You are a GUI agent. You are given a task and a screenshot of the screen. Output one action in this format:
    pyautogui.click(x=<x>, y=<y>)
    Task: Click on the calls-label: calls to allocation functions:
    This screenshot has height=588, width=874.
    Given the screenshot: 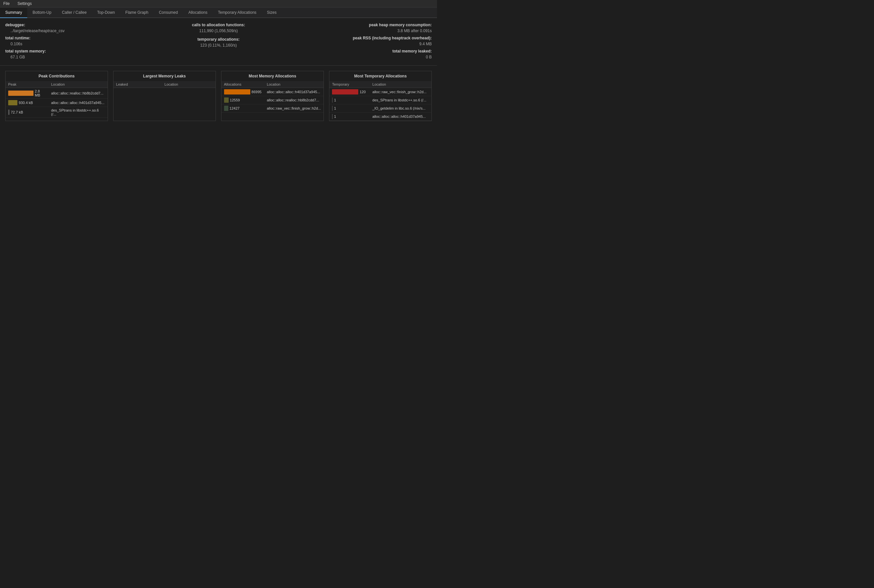 What is the action you would take?
    pyautogui.click(x=219, y=25)
    